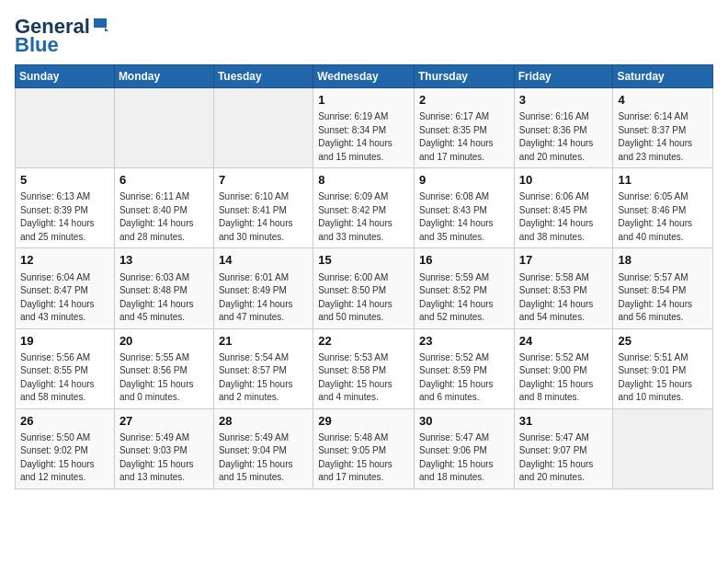 This screenshot has height=563, width=728. Describe the element at coordinates (364, 289) in the screenshot. I see `calendar-cell: 15Sunrise: 6:00 AM Sunset: 8:50 PM Dayli…` at that location.